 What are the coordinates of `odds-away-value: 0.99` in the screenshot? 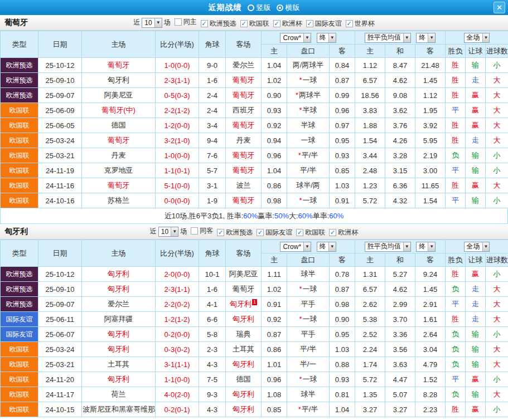 It's located at (342, 96).